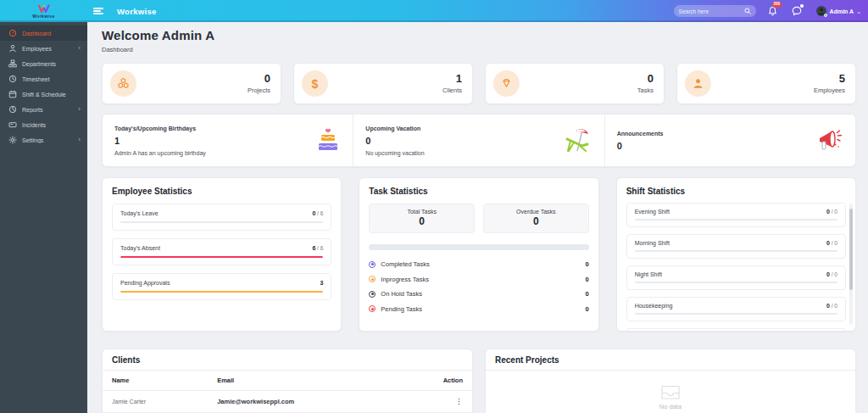 This screenshot has height=413, width=868. I want to click on tasks-progress-bar, so click(478, 248).